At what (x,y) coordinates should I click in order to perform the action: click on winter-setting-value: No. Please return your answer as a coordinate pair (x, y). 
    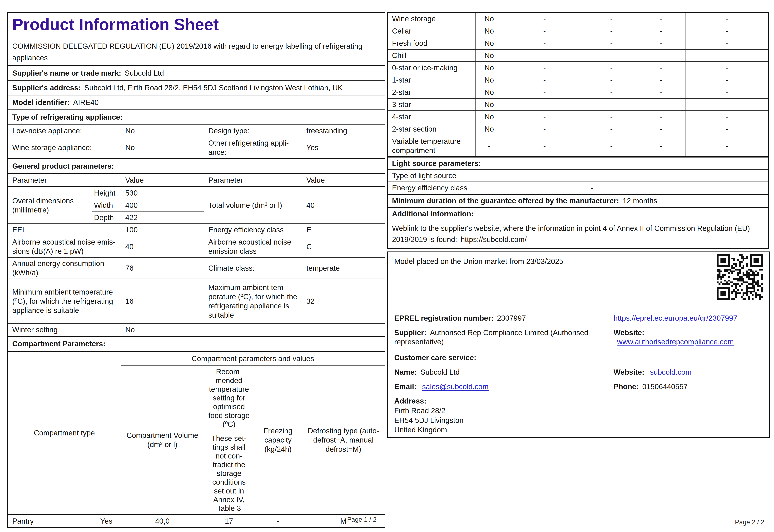
    Looking at the image, I should click on (163, 330).